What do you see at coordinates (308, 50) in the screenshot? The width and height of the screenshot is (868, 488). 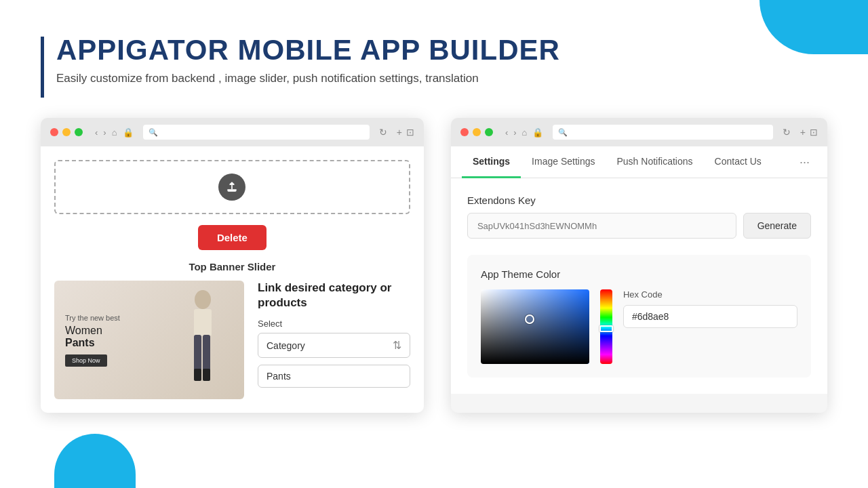 I see `page-title: APPIGATOR MOBILE APP BUILDER` at bounding box center [308, 50].